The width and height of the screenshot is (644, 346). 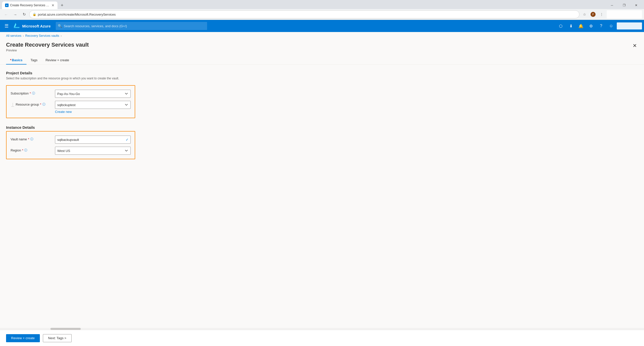 What do you see at coordinates (7, 26) in the screenshot?
I see `hamburger-menu-button: ☰` at bounding box center [7, 26].